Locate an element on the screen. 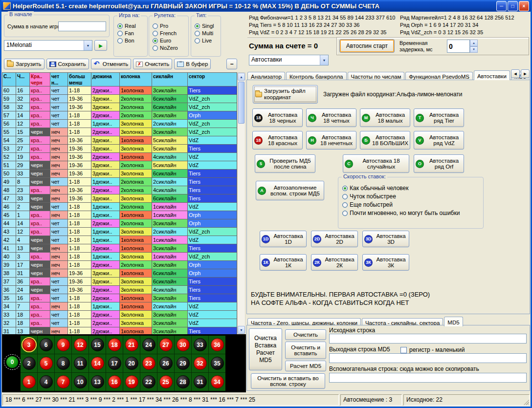  board-number-4: 4 is located at coordinates (46, 382).